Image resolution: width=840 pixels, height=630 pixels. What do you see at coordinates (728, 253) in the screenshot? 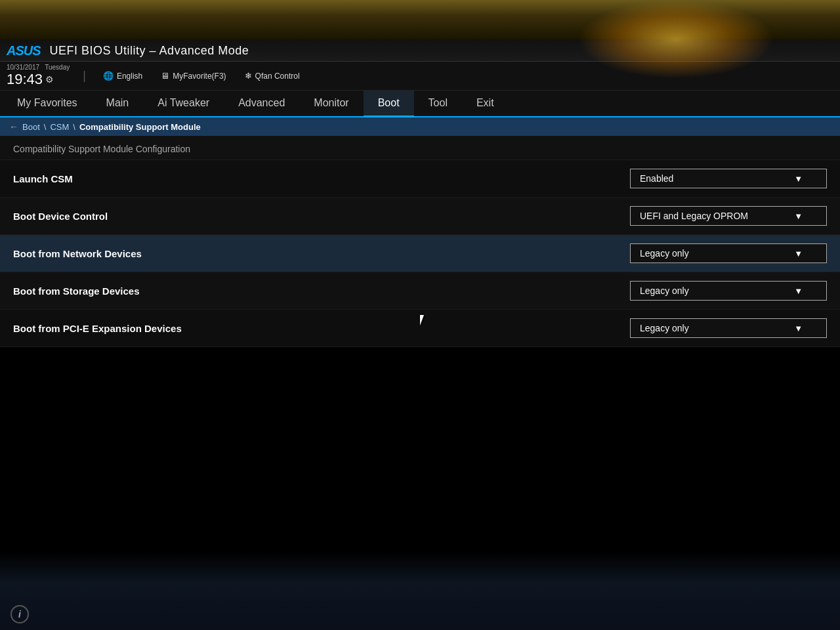
I see `boot-from-network-value-container: Legacy only ▼` at bounding box center [728, 253].